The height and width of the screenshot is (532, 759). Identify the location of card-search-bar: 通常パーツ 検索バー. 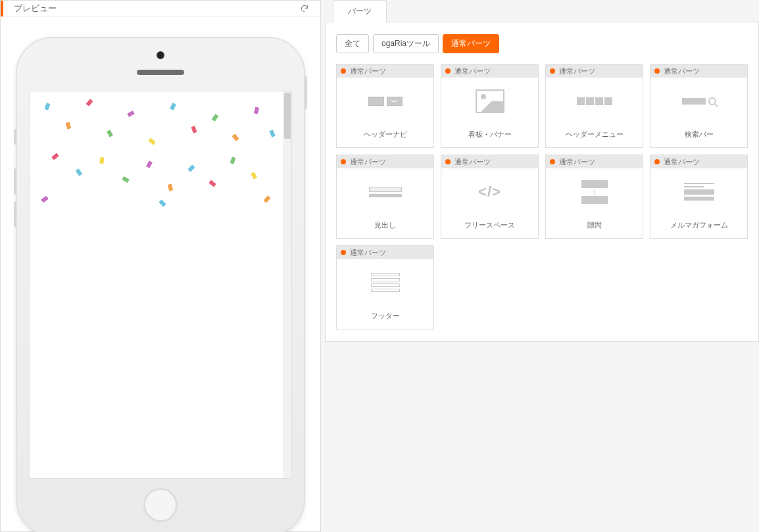
(698, 106).